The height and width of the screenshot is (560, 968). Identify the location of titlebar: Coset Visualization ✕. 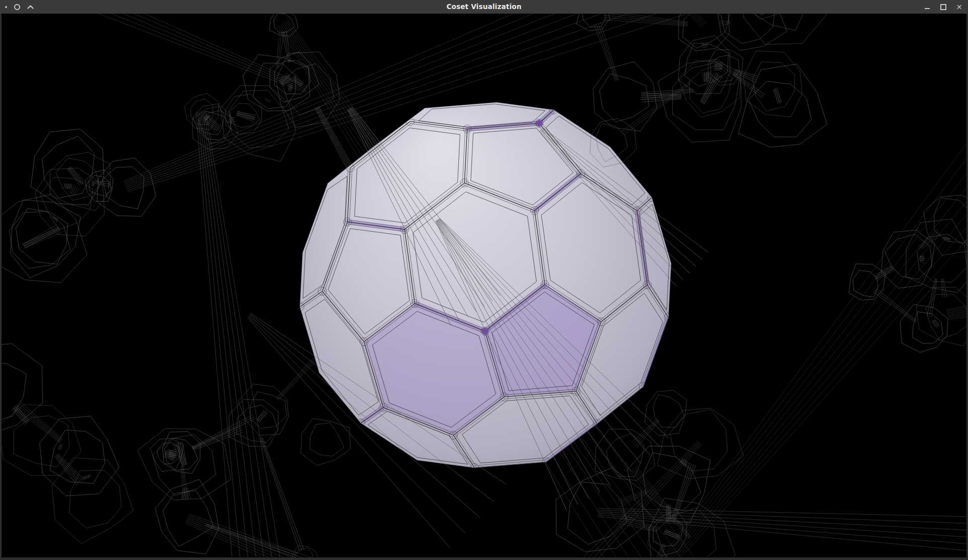
(484, 7).